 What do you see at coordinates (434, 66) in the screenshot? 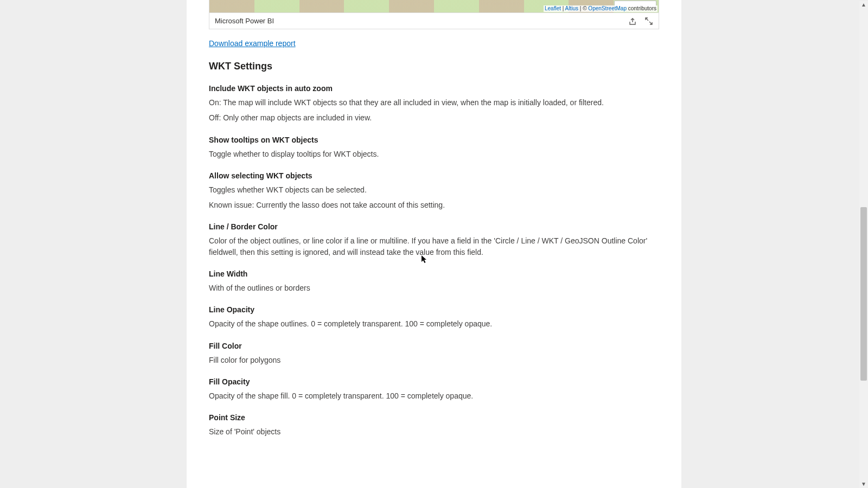
I see `section-title-wkt-settings: WKT Settings` at bounding box center [434, 66].